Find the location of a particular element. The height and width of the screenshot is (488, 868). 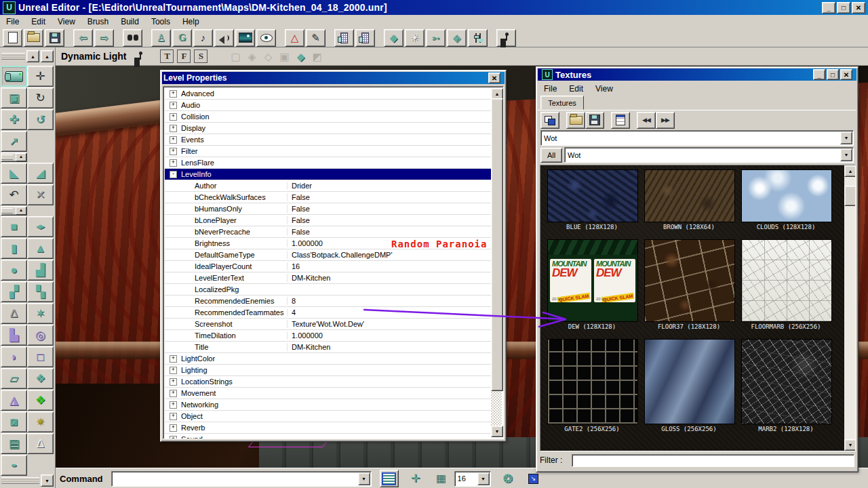

brush-terrain-tool: ∆ is located at coordinates (14, 313).